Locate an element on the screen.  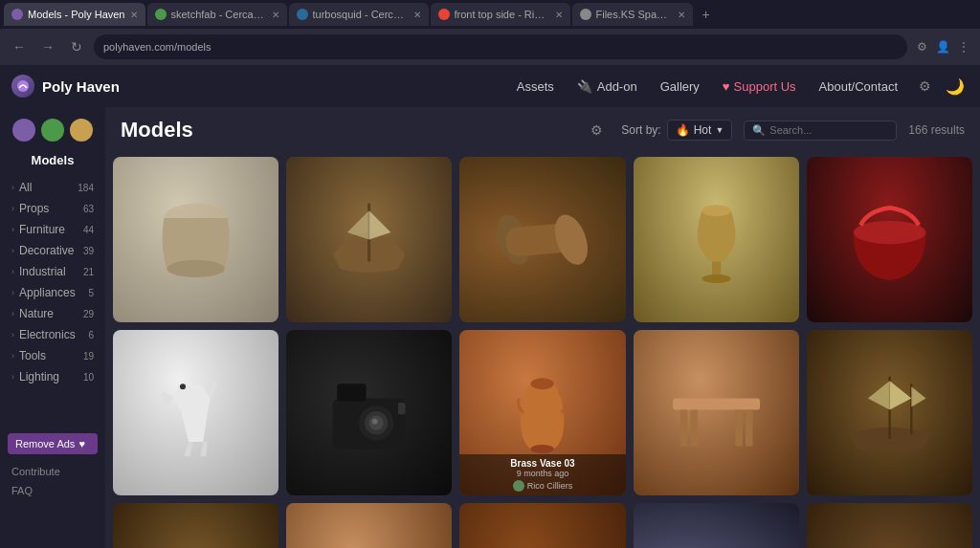
tab-bar: Models - Poly Haven ✕ sketchfab - Cerca … is located at coordinates (490, 14).